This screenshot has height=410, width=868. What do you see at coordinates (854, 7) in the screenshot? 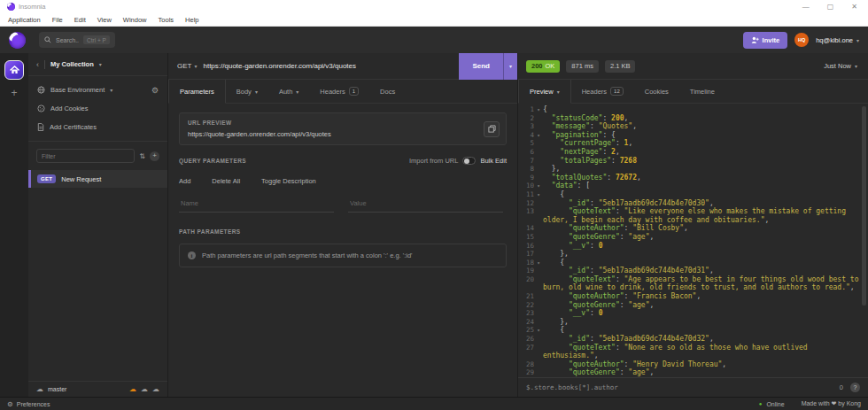
I see `close-icon: ✕` at bounding box center [854, 7].